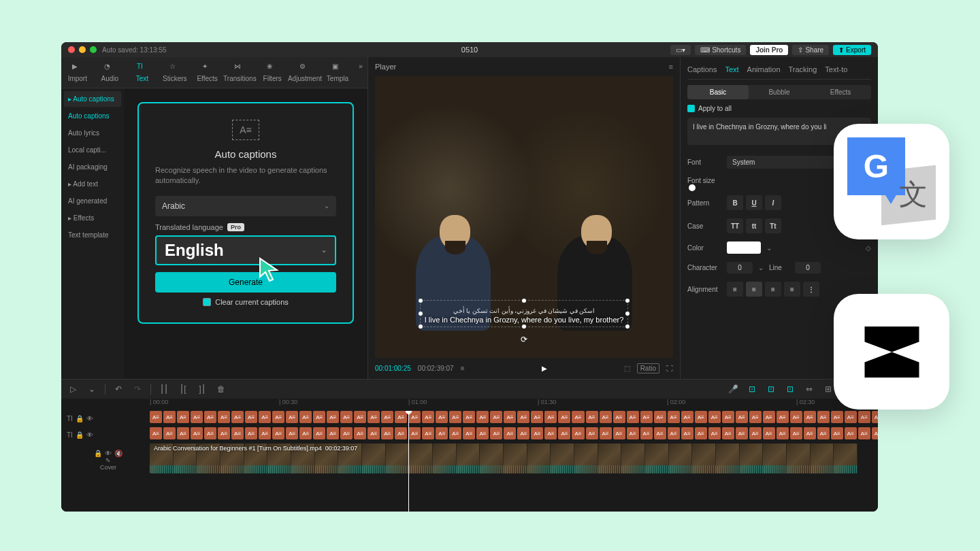  What do you see at coordinates (735, 203) in the screenshot?
I see `bold-button: B` at bounding box center [735, 203].